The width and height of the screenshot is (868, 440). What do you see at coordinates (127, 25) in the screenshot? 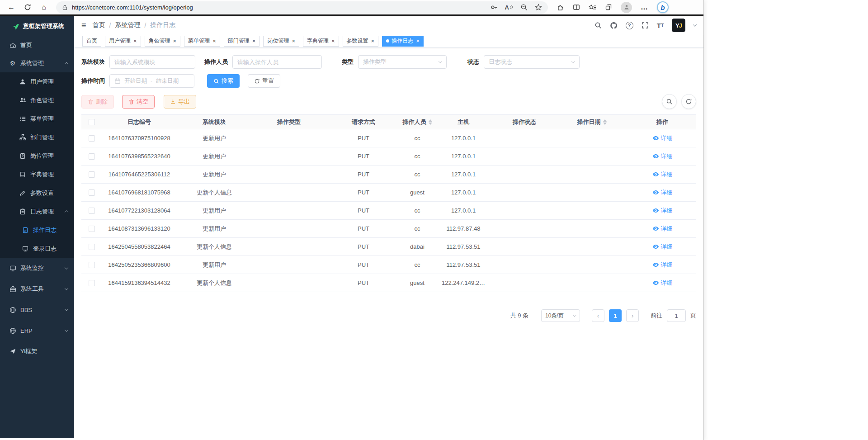
I see `breadcrumb-system: 系统管理` at bounding box center [127, 25].